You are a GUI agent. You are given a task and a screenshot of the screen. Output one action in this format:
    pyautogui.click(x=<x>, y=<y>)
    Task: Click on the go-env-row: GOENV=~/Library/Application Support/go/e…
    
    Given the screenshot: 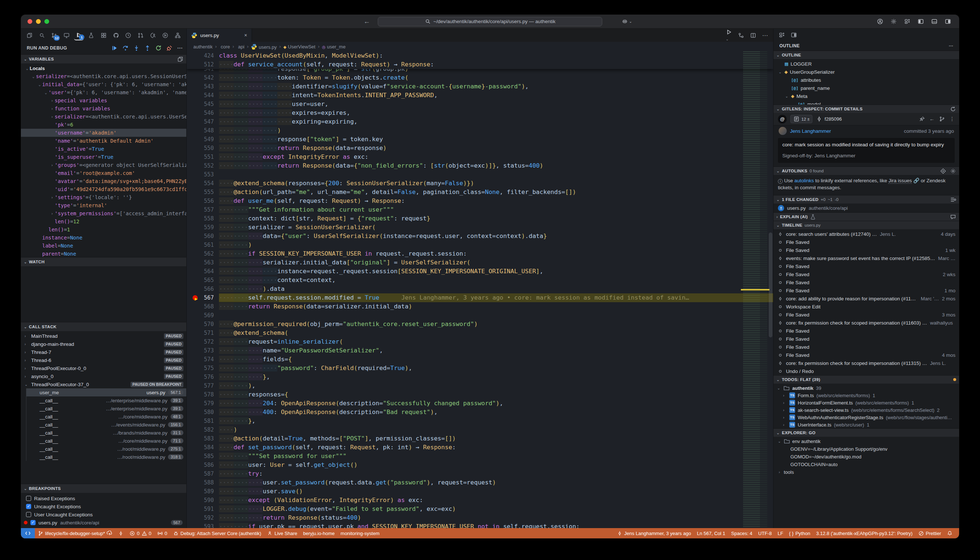 What is the action you would take?
    pyautogui.click(x=866, y=449)
    